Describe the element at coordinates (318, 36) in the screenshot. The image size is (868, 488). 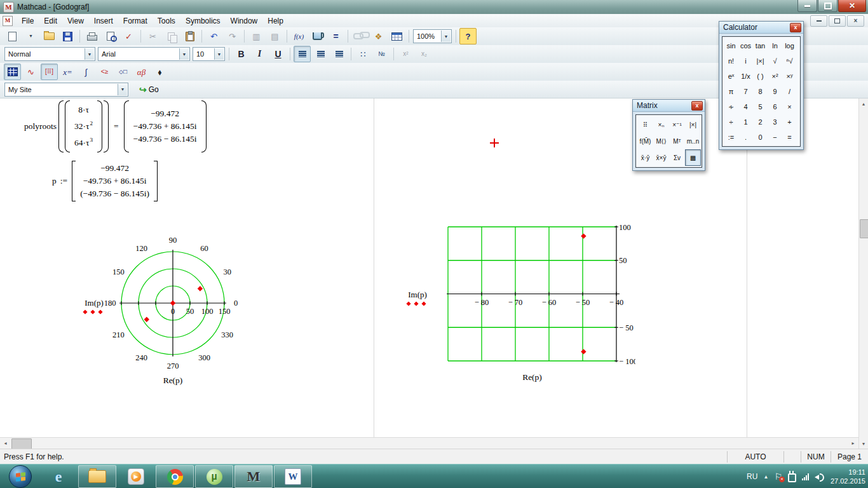
I see `insert-unit-button` at that location.